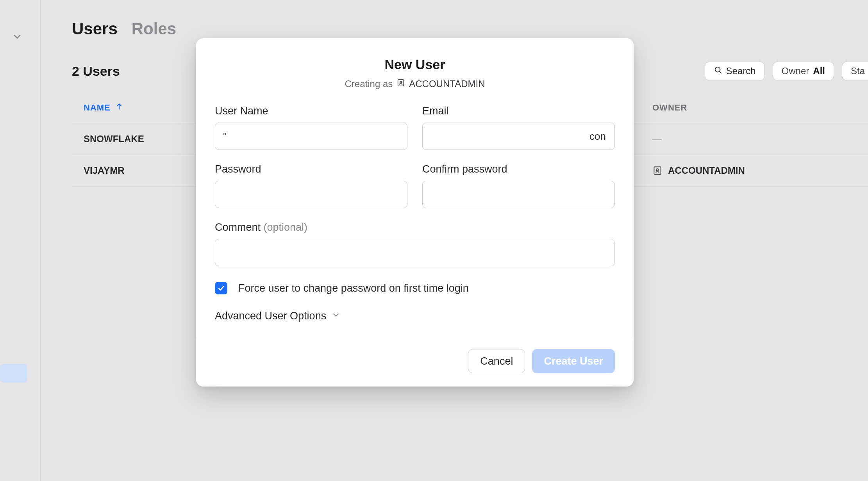 The image size is (868, 481). Describe the element at coordinates (97, 108) in the screenshot. I see `column-header-name-label: NAME` at that location.